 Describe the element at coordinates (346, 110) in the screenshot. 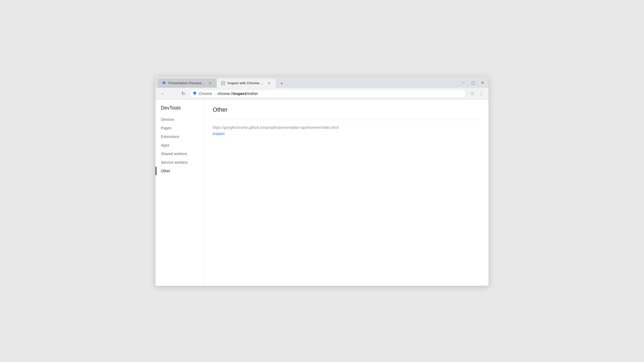

I see `page-title: Other` at that location.